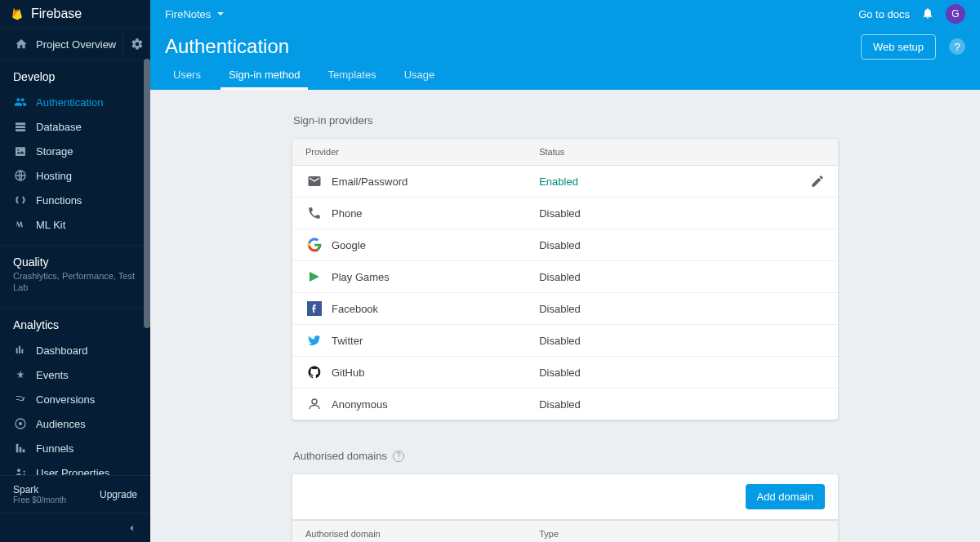 This screenshot has height=542, width=980. What do you see at coordinates (187, 79) in the screenshot?
I see `tab-users: Users` at bounding box center [187, 79].